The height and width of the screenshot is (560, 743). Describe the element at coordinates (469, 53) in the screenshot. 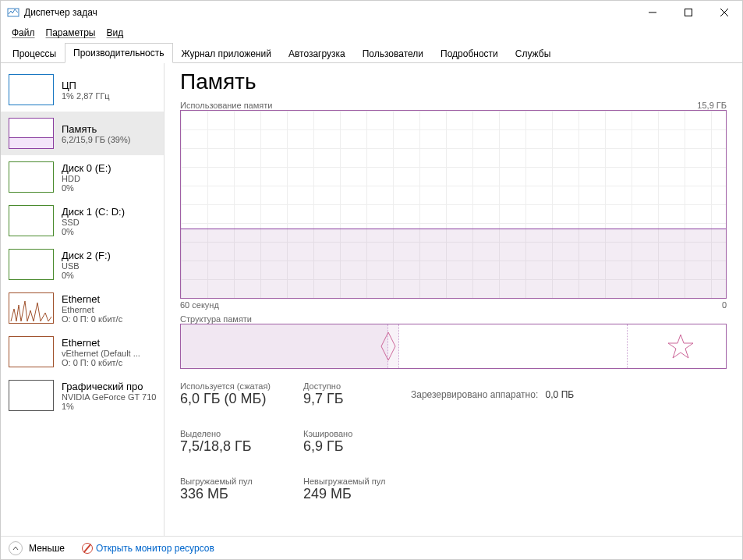

I see `tab-details: Подробности` at that location.